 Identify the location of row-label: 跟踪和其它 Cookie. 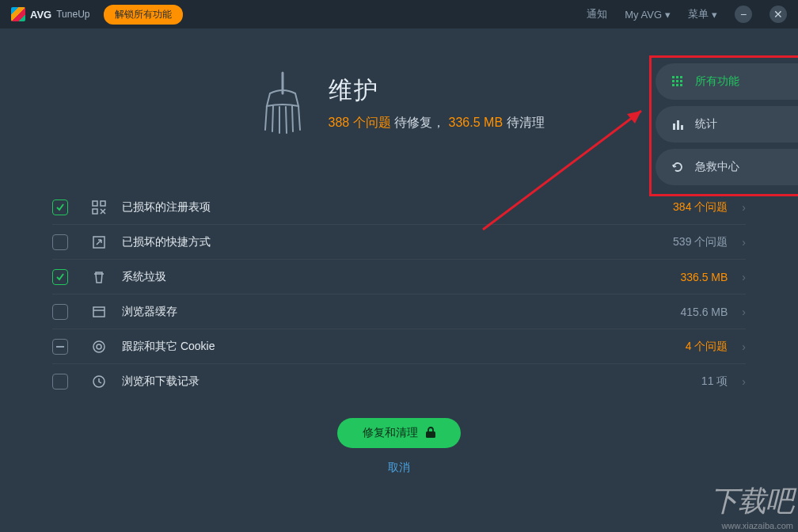
(404, 347).